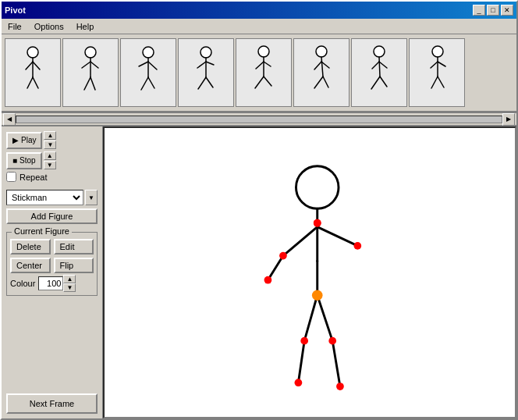 This screenshot has height=420, width=518. Describe the element at coordinates (16, 10) in the screenshot. I see `window-title: Pivot` at that location.